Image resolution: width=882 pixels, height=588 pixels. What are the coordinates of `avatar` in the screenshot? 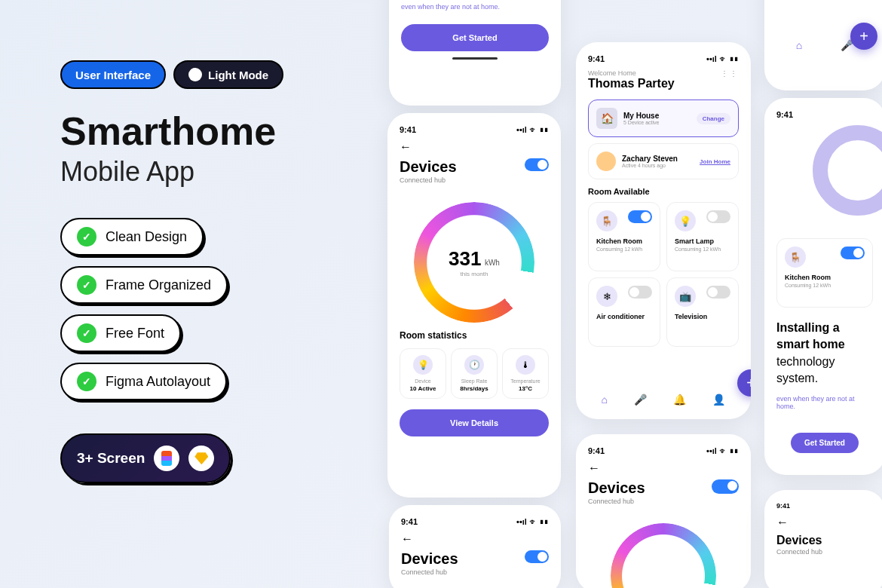 It's located at (606, 161).